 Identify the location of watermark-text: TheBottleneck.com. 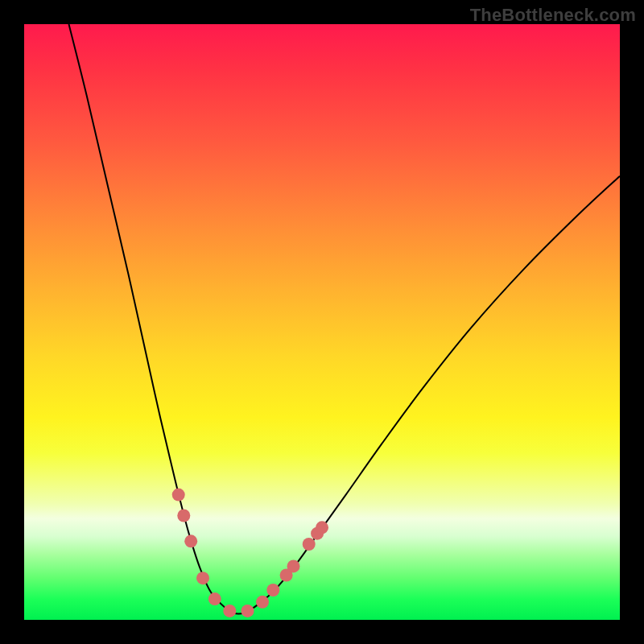
(553, 15).